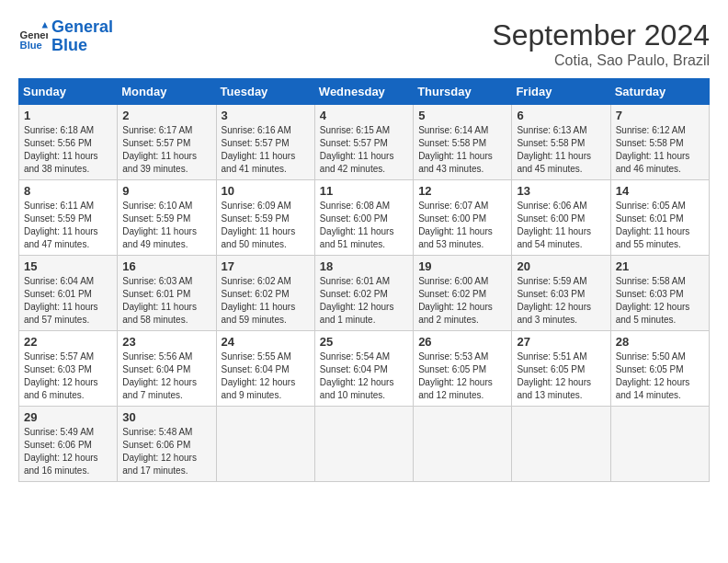  I want to click on logo-line1: General, so click(83, 28).